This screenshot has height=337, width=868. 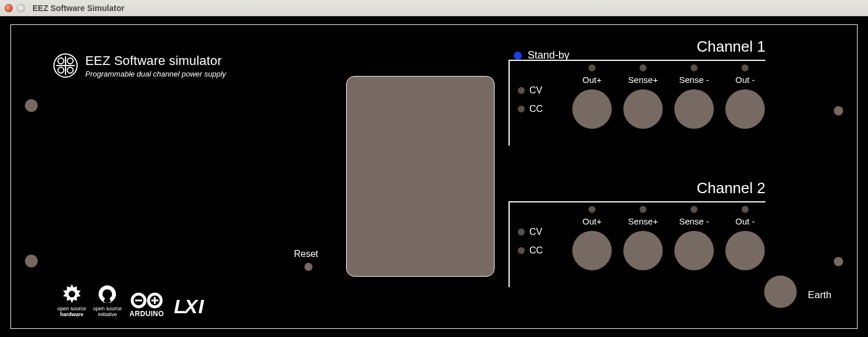 I want to click on osi-icon, so click(x=107, y=294).